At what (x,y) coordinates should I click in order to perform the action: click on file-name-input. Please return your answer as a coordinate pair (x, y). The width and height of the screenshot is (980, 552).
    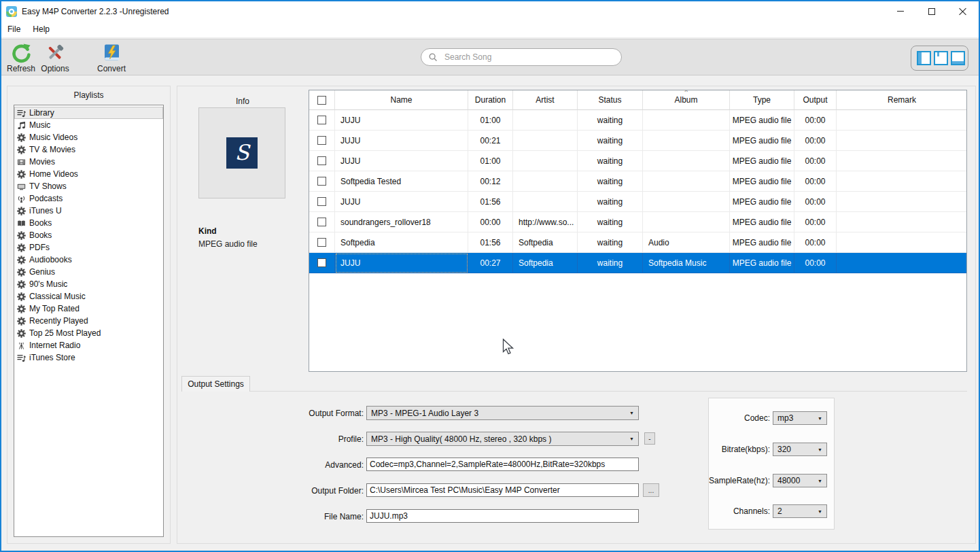
    Looking at the image, I should click on (503, 516).